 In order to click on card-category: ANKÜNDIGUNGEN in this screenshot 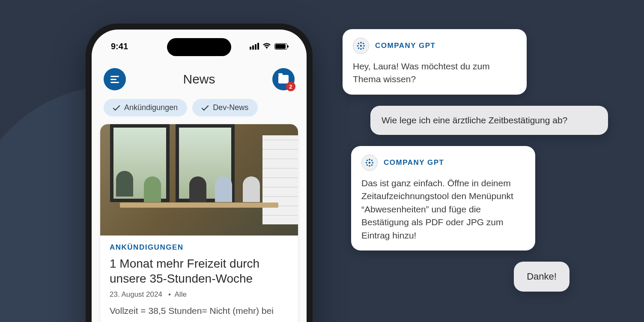, I will do `click(199, 247)`.